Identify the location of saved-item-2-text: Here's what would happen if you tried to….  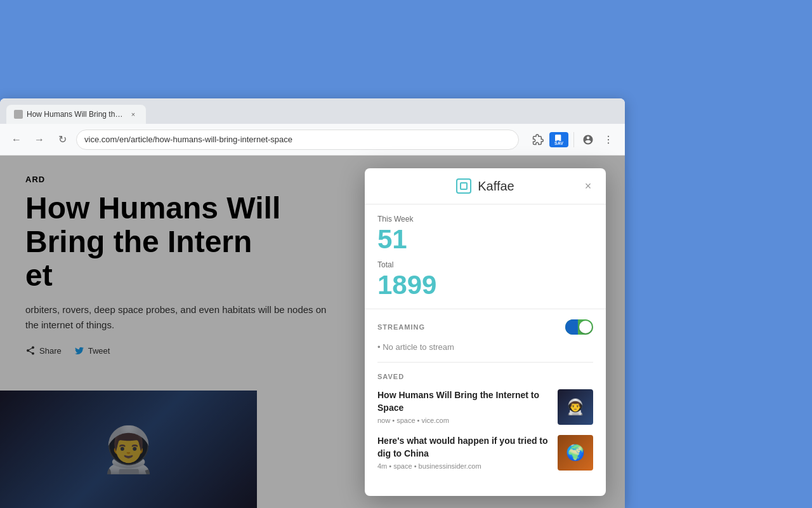
(464, 452).